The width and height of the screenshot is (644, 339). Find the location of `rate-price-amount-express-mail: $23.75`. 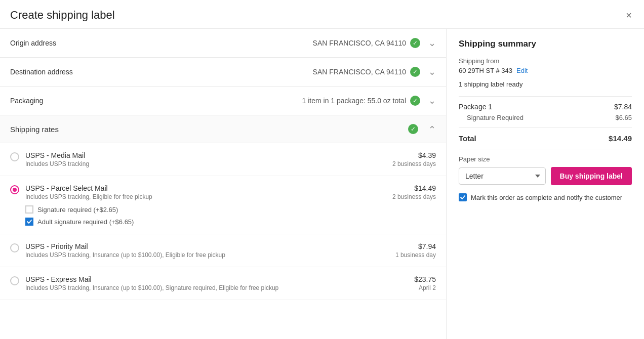

rate-price-amount-express-mail: $23.75 is located at coordinates (411, 279).